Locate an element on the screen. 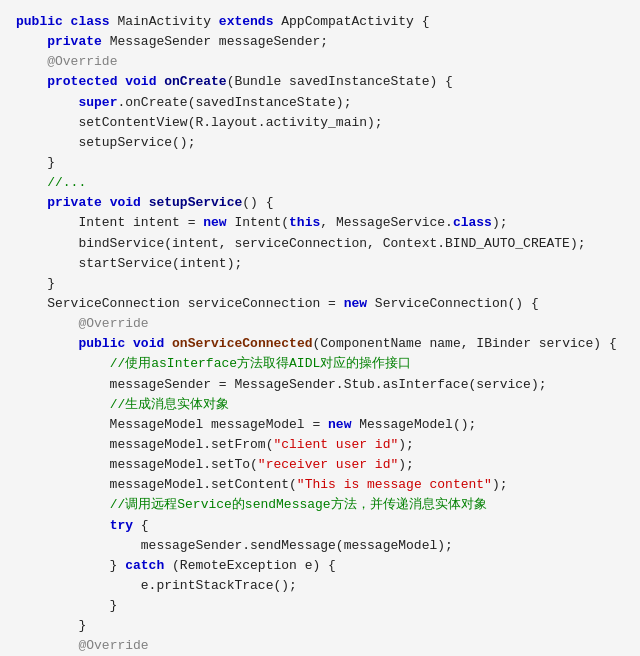 The image size is (640, 656). code-line: ServiceConnection serviceConnection = ne… is located at coordinates (320, 304).